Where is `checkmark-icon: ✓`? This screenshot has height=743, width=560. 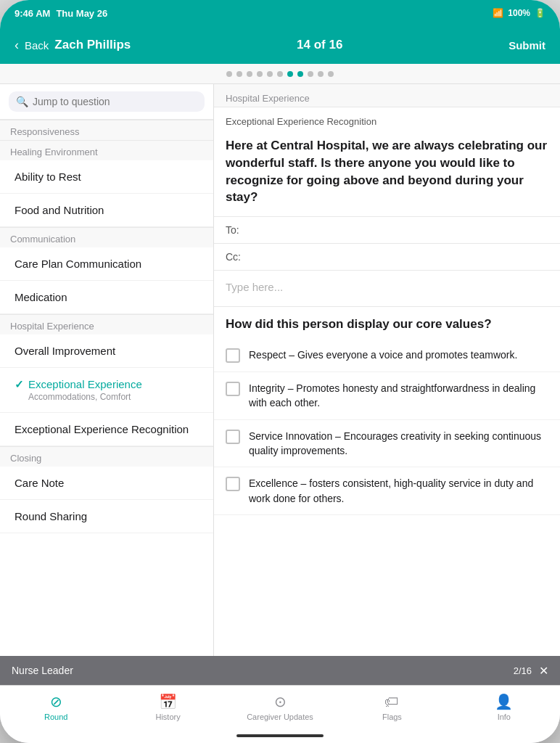
checkmark-icon: ✓ is located at coordinates (19, 385).